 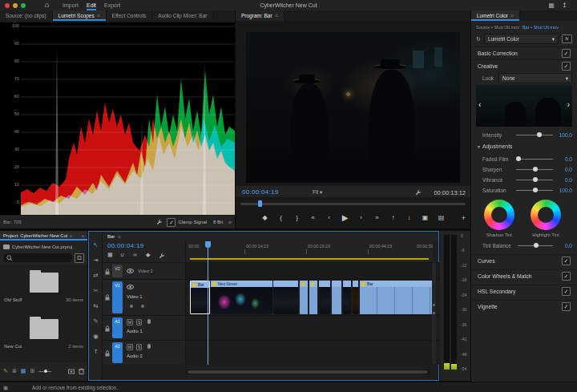 What do you see at coordinates (495, 16) in the screenshot?
I see `tab-lumetri-color: Lumetri Color ≡` at bounding box center [495, 16].